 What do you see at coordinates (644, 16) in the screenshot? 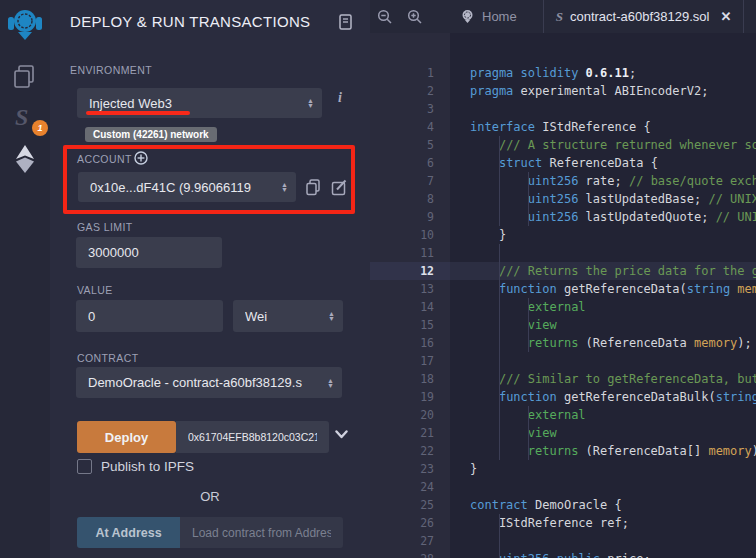
I see `tab-contract-file: S contract-a60bf38129.sol ✕` at bounding box center [644, 16].